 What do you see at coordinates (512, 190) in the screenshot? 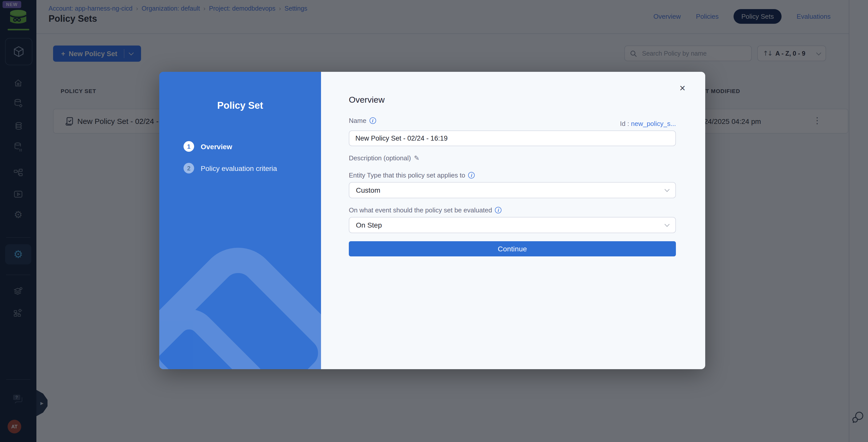
I see `entity-type-select: Custom` at bounding box center [512, 190].